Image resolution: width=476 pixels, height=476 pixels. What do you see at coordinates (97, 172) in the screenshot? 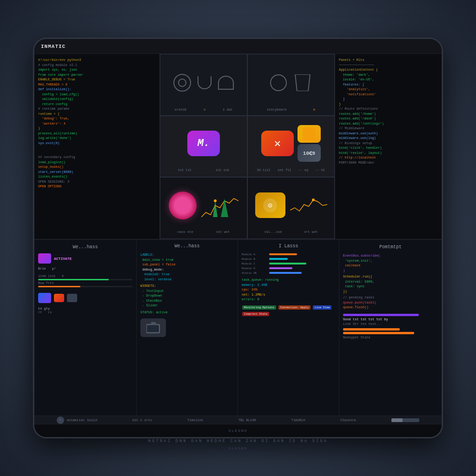
I see `code-line: start_server(8080)` at bounding box center [97, 172].